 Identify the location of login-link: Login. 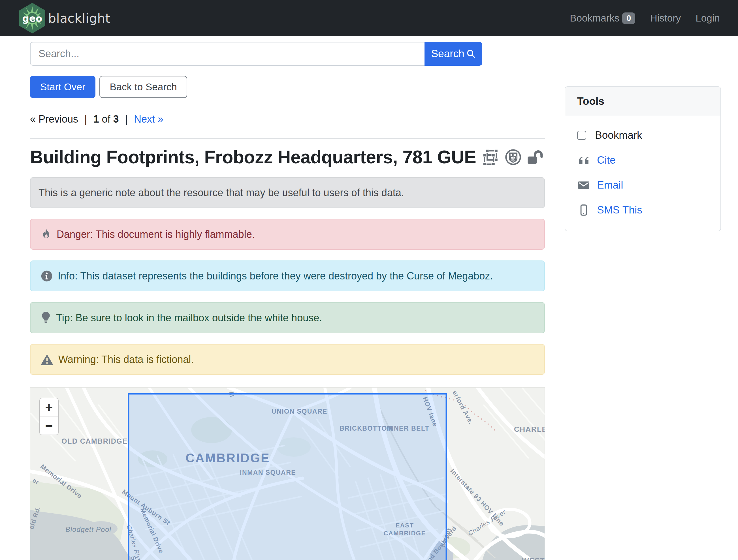
(708, 18).